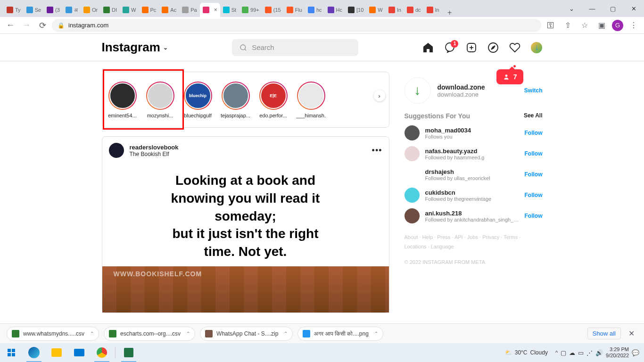  I want to click on browser-tab: DI, so click(110, 10).